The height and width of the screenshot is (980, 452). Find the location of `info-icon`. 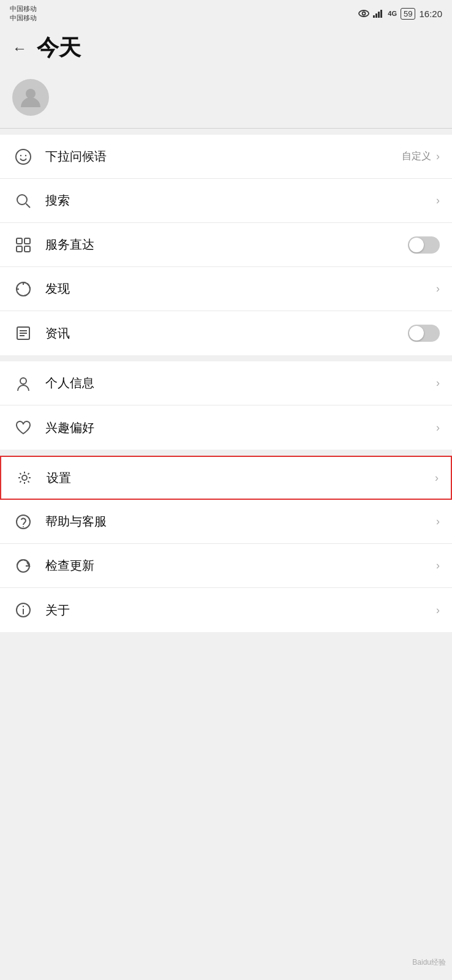

info-icon is located at coordinates (23, 610).